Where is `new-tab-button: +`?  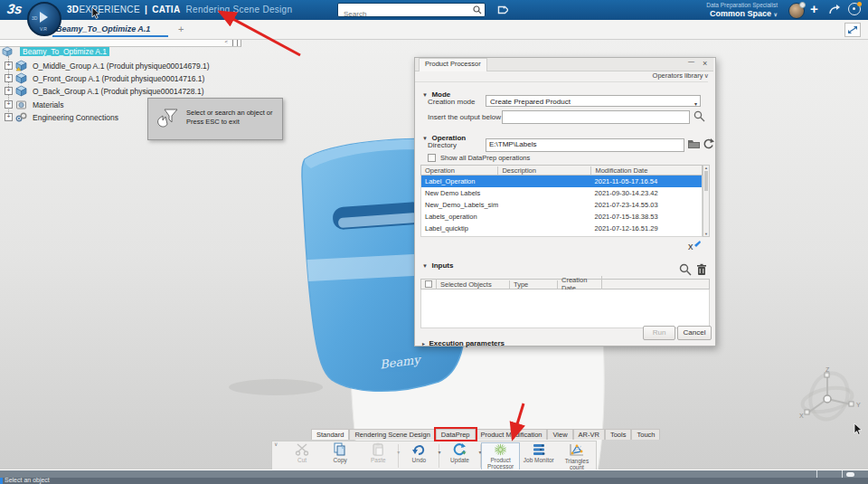
new-tab-button: + is located at coordinates (181, 29).